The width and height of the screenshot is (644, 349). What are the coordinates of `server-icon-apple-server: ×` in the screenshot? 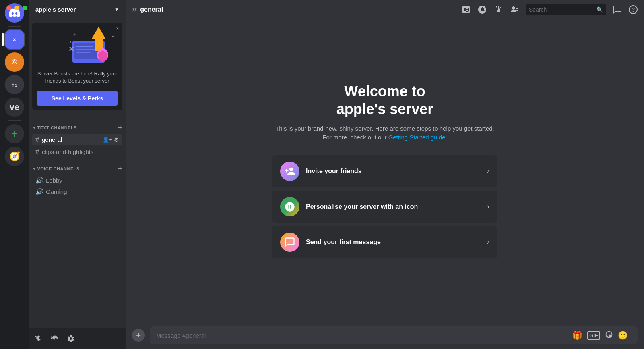 It's located at (14, 39).